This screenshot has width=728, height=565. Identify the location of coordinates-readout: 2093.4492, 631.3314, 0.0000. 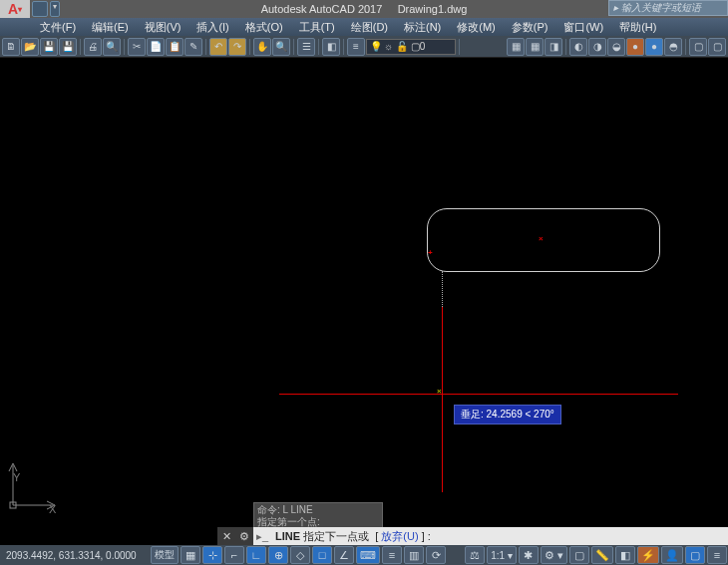
(75, 556).